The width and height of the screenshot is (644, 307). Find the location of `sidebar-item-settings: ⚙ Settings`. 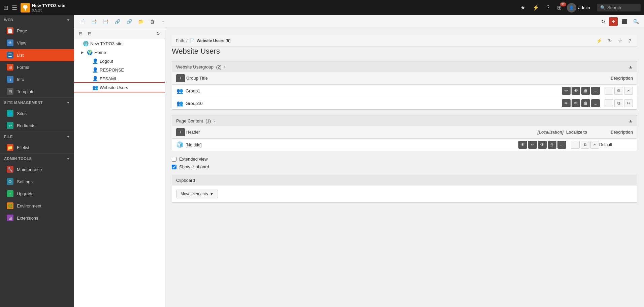

sidebar-item-settings: ⚙ Settings is located at coordinates (37, 182).